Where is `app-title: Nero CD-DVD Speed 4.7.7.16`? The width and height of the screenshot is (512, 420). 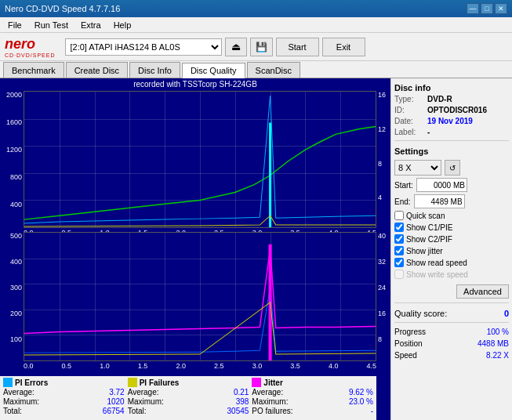
app-title: Nero CD-DVD Speed 4.7.7.16 is located at coordinates (63, 9).